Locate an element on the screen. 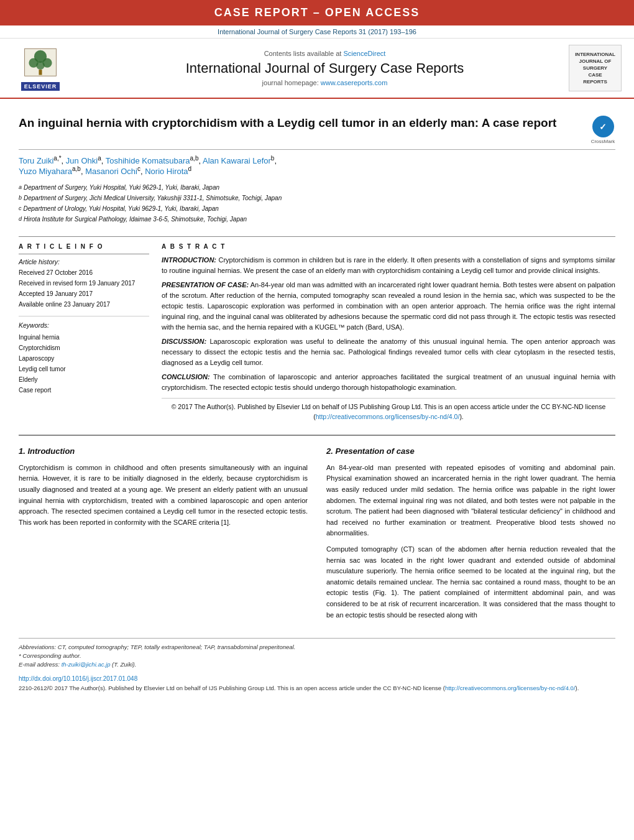  affiliations: a Department of Surgery, Yuki Hospital, … is located at coordinates (317, 204).